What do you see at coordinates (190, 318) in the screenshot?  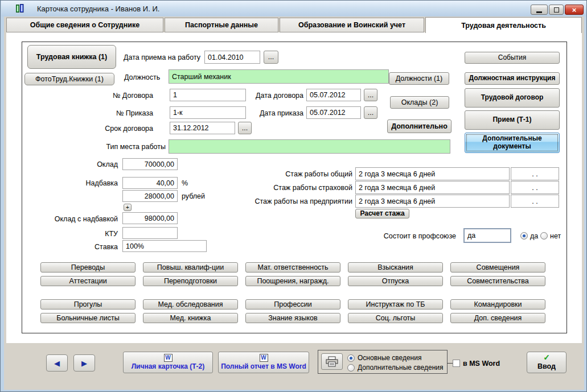 I see `medical-book-button: Мед. книжка` at bounding box center [190, 318].